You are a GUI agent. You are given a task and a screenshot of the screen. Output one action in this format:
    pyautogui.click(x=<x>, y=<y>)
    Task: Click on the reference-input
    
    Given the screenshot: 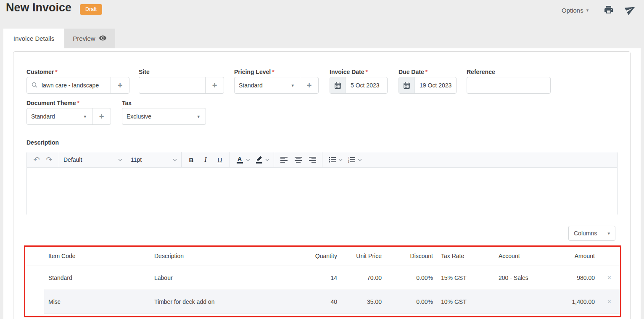 What is the action you would take?
    pyautogui.click(x=509, y=85)
    